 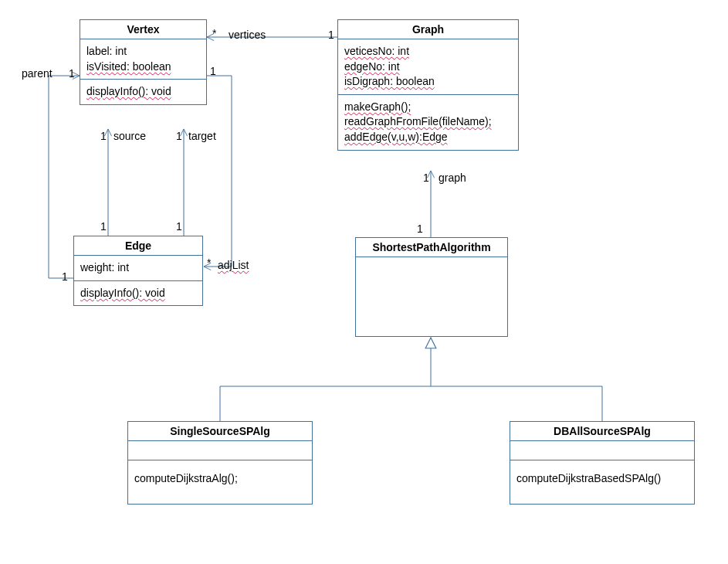 I want to click on mult-target-top: 1, so click(x=179, y=136).